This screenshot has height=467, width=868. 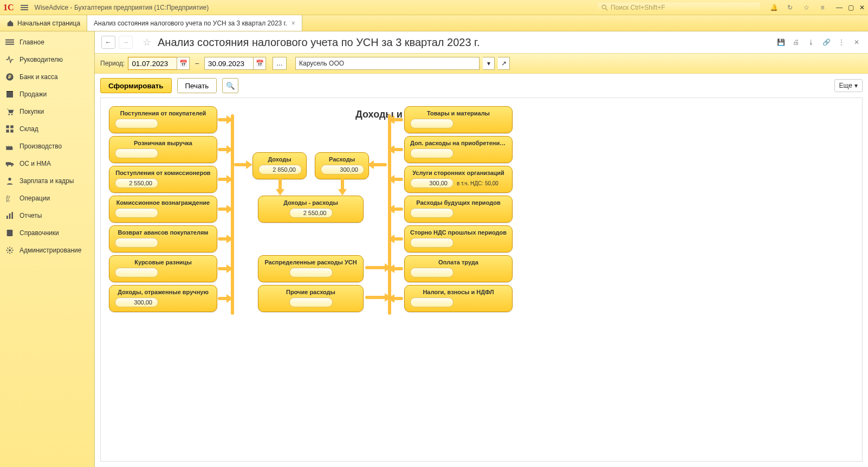 What do you see at coordinates (311, 269) in the screenshot?
I see `block-distributed: Распределенные расходы УСН` at bounding box center [311, 269].